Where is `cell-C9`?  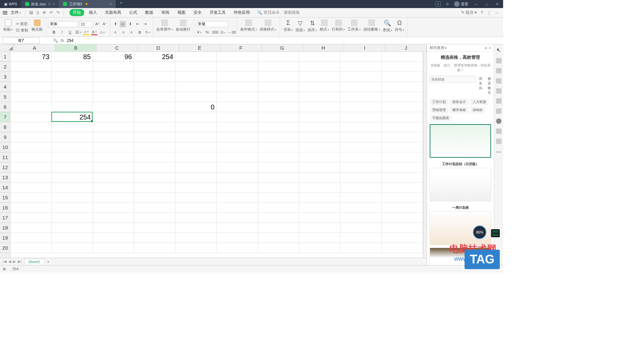 cell-C9 is located at coordinates (113, 137).